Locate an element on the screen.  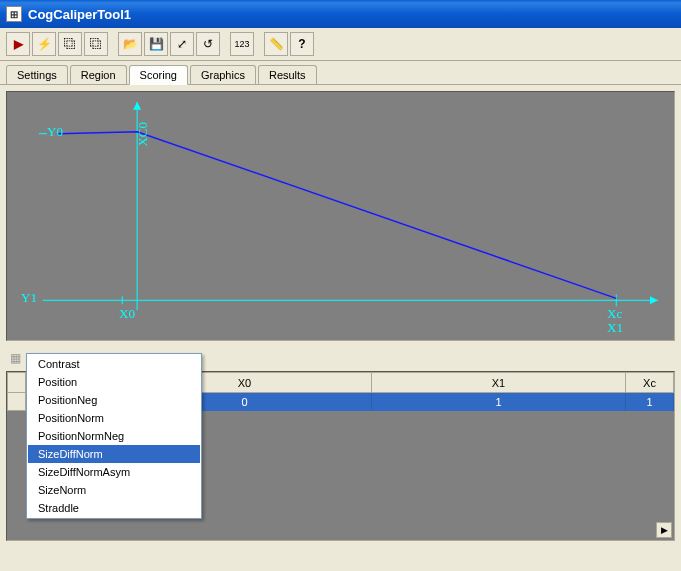
menu-item-sizediffnorm: SizeDiffNorm is located at coordinates (114, 454).